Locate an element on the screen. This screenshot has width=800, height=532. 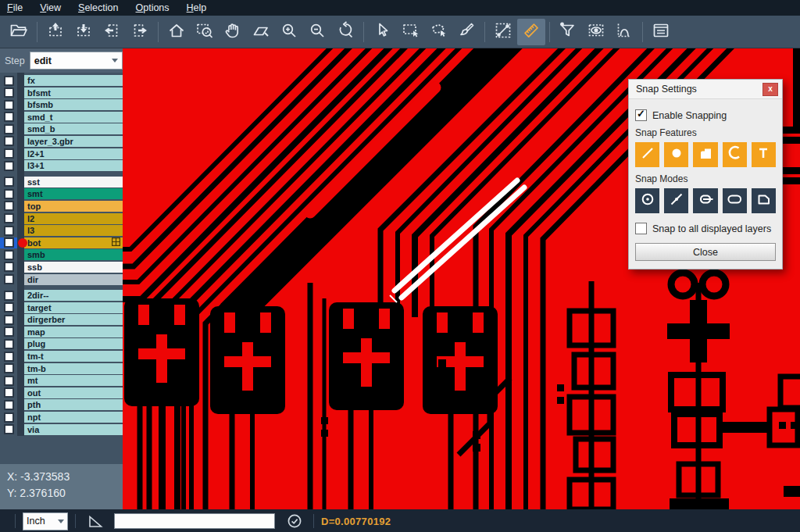
measure-distance-button is located at coordinates (503, 32).